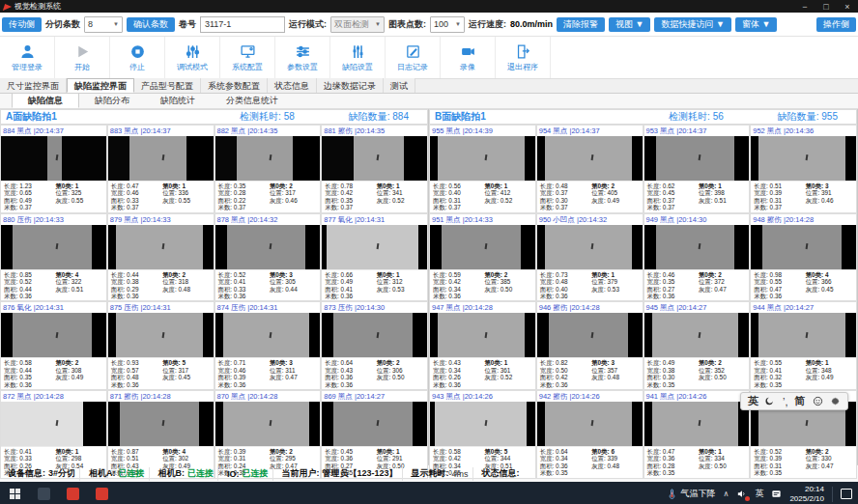  I want to click on subtab-defect-info: 缺陷信息, so click(45, 100).